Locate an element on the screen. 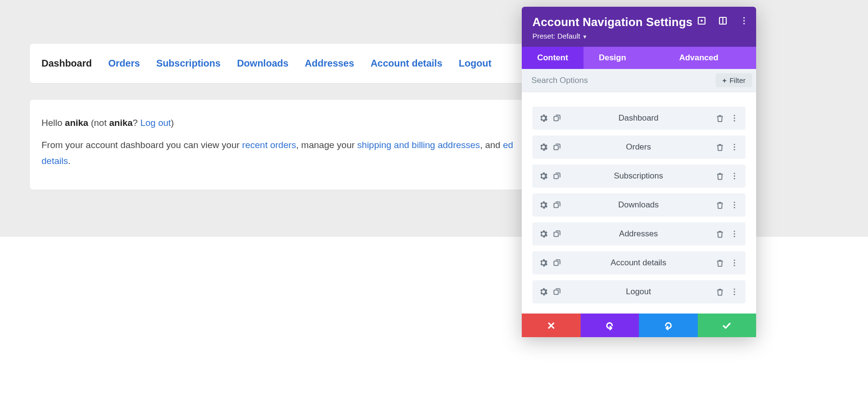 The image size is (868, 396). recent-orders-link: recent orders is located at coordinates (269, 145).